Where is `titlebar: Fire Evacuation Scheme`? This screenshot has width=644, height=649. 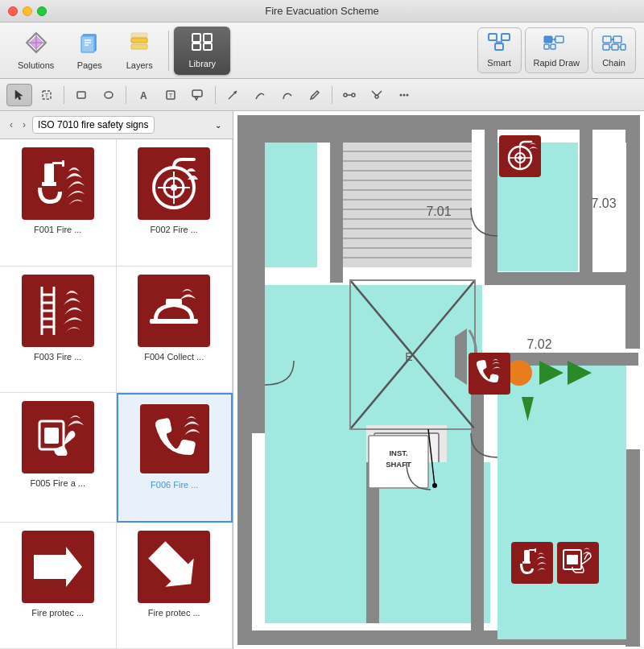
titlebar: Fire Evacuation Scheme is located at coordinates (322, 11).